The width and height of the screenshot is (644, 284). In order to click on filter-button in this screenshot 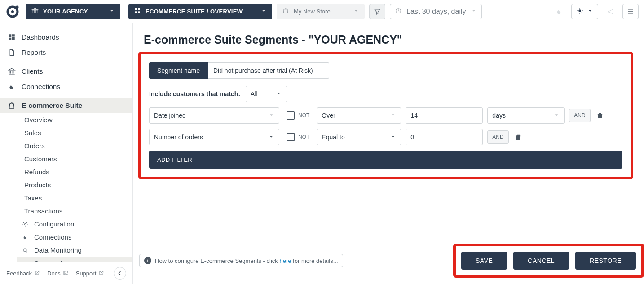, I will do `click(377, 12)`.